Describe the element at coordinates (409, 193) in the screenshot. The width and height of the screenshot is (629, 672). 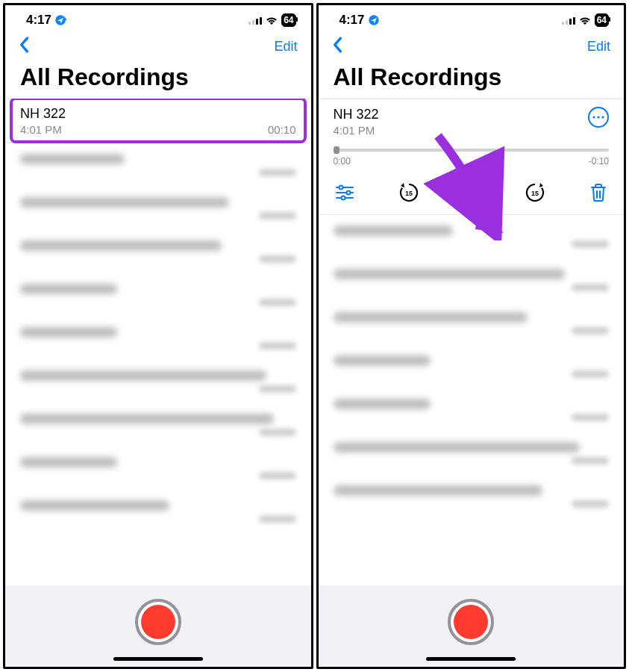
I see `skip-back-15-icon: 15` at that location.